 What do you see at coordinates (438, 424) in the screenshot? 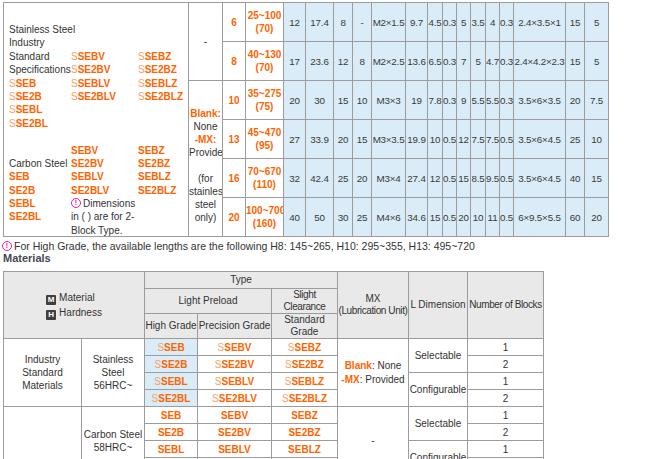
I see `l-dimension-cell: Selectable` at bounding box center [438, 424].